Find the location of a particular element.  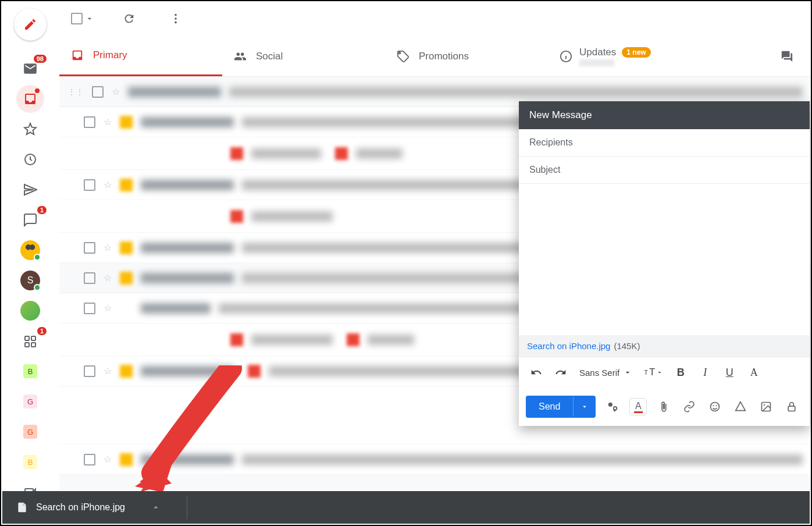

downloads-shelf: Search on iPhone.jpg is located at coordinates (406, 507).